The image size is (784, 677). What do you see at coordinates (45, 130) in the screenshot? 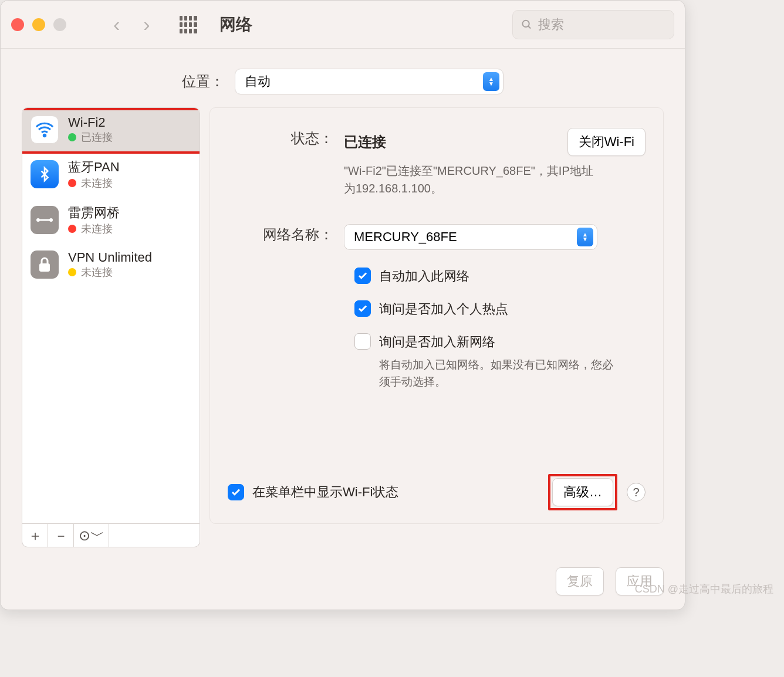
I see `wifi-icon` at bounding box center [45, 130].